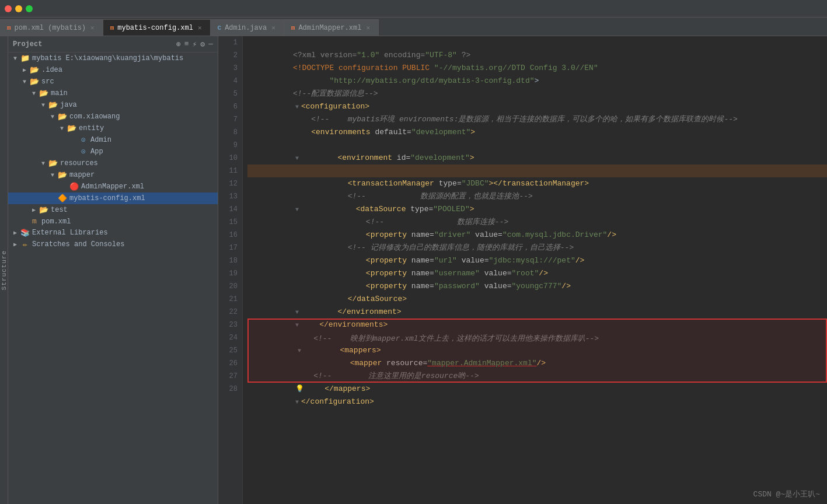  Describe the element at coordinates (537, 351) in the screenshot. I see `code-line-25: <mapper resource="mapper.AdminMapper.xml…` at that location.